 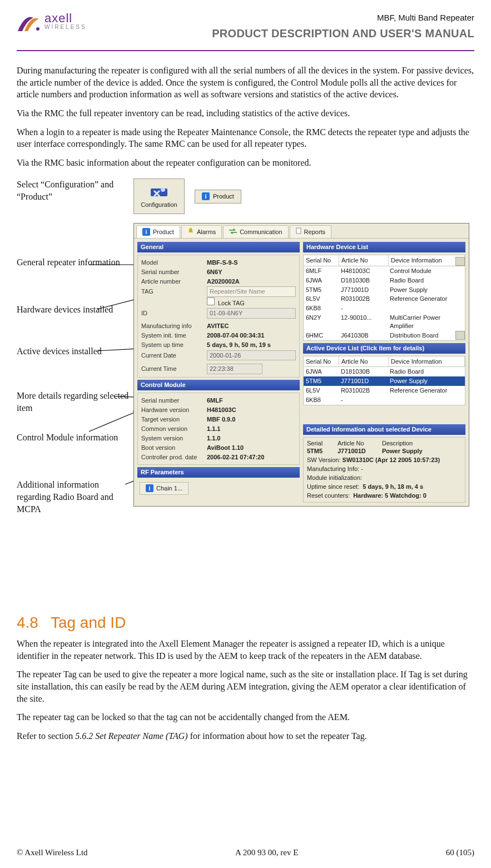 I want to click on paragraph: During manufacturing the repeater is con…, so click(x=246, y=82).